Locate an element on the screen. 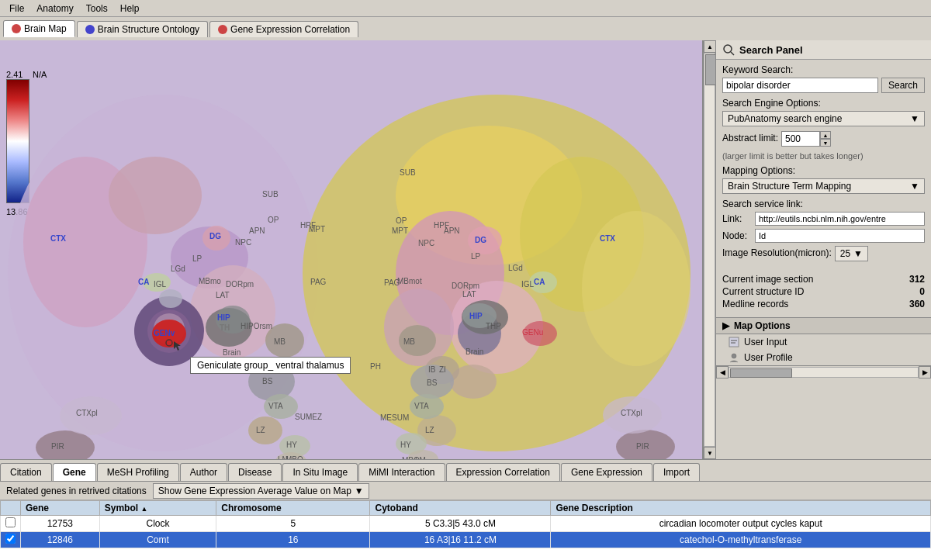 The image size is (931, 560). tab-author: Author is located at coordinates (203, 472).